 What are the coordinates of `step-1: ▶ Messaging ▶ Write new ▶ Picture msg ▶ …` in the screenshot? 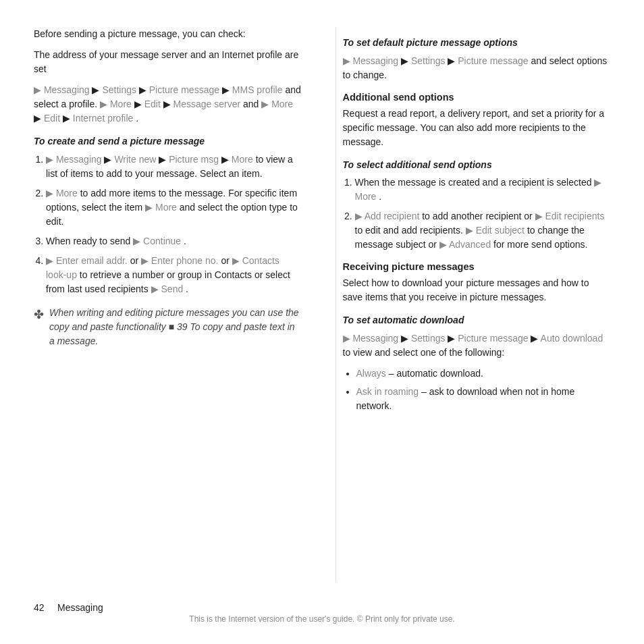 It's located at (174, 167).